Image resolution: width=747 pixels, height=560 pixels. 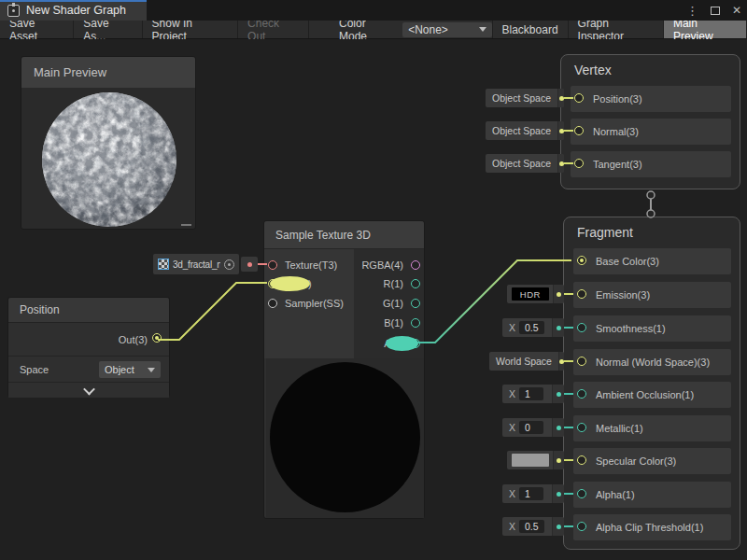 I want to click on fragment-node: Fragment Base Color(3) Emission(3) Smoot…, so click(x=652, y=383).